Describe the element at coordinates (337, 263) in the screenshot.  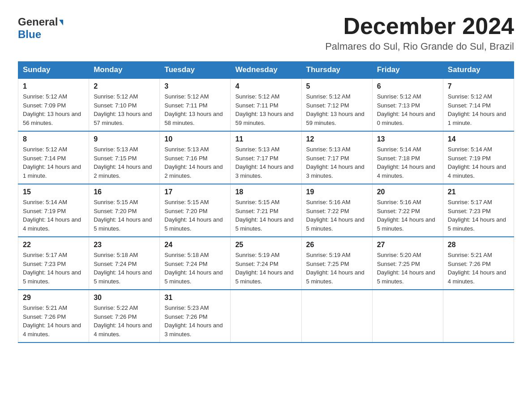
I see `calendar-cell: 26 Sunrise: 5:19 AMSunset: 7:25 PMDaylig…` at that location.